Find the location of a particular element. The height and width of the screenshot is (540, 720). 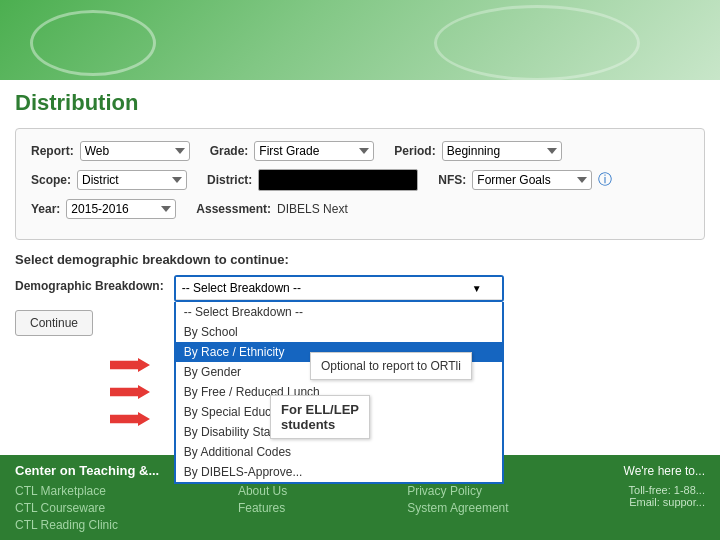

footer-system-agreement: System Agreement is located at coordinates (458, 508).